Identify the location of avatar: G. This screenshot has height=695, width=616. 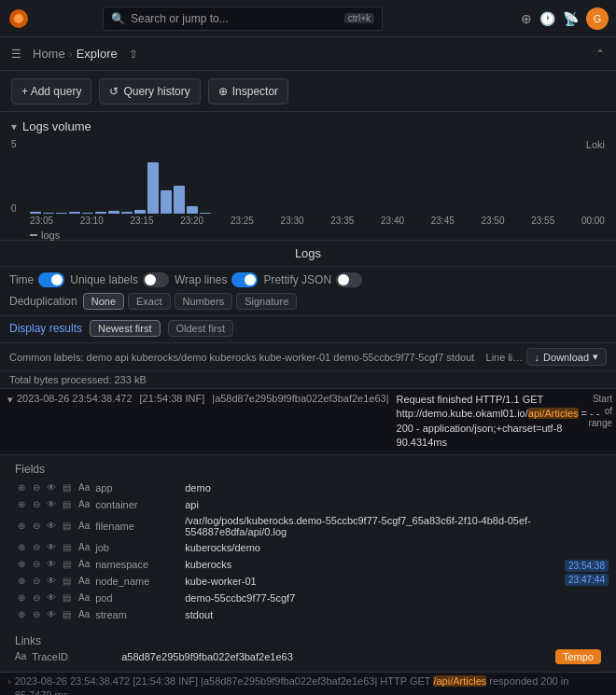
(597, 19).